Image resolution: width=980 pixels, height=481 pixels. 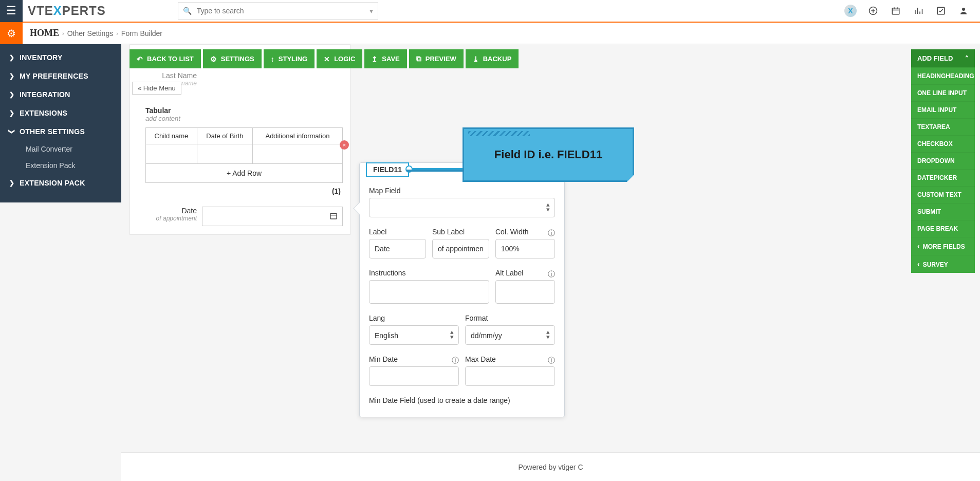 What do you see at coordinates (142, 33) in the screenshot?
I see `breadcrumb-seg2: Form Builder` at bounding box center [142, 33].